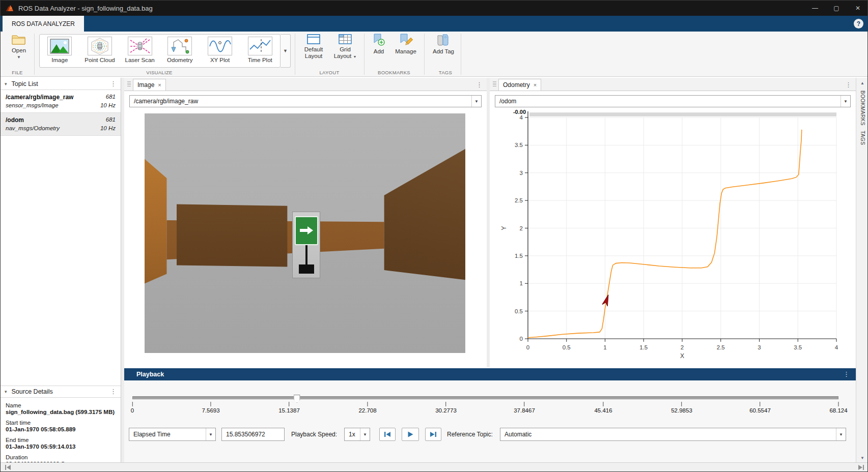  I want to click on window-controls: — ▢ ✕, so click(836, 8).